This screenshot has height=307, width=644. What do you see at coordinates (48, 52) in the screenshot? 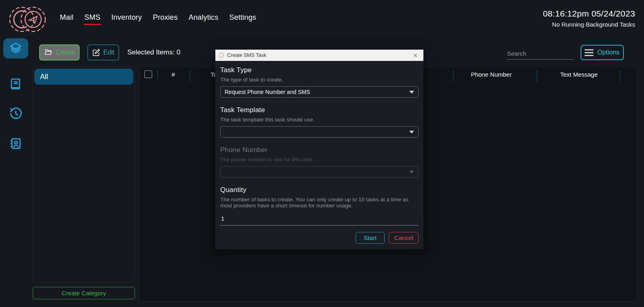
I see `folder-icon` at bounding box center [48, 52].